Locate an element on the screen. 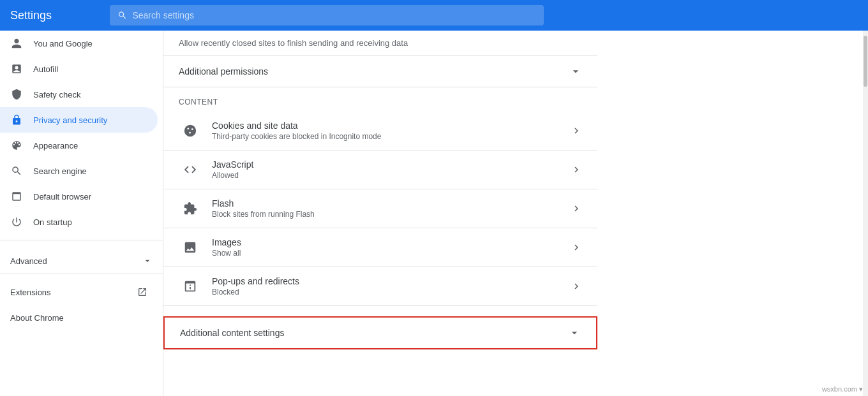  sidebar-item-label: You and Google is located at coordinates (63, 43).